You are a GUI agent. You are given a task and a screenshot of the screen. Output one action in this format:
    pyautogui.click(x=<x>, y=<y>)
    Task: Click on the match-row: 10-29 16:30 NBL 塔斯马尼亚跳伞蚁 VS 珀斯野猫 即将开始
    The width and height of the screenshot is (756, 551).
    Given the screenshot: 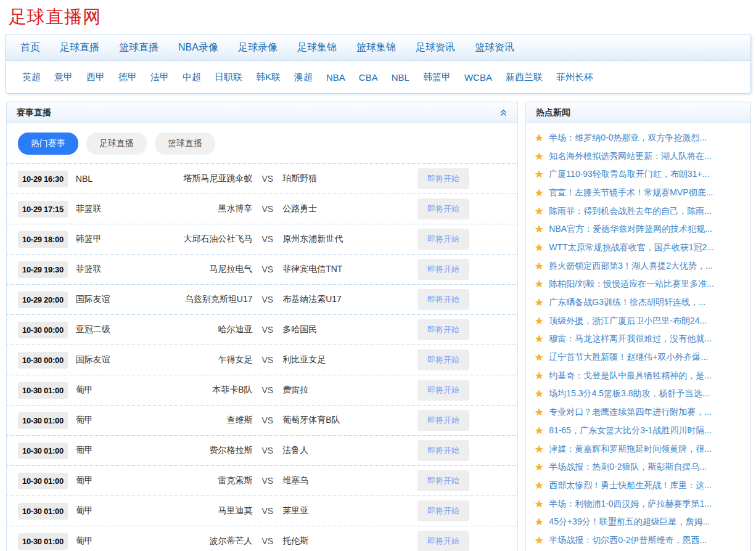 What is the action you would take?
    pyautogui.click(x=262, y=179)
    